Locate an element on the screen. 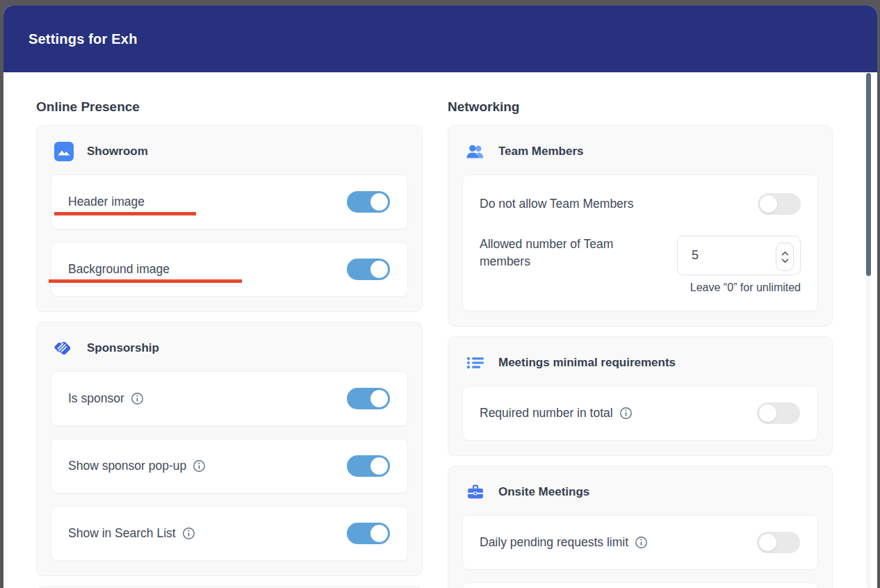 This screenshot has height=588, width=880. setting-label-text: Show in Search List is located at coordinates (122, 534).